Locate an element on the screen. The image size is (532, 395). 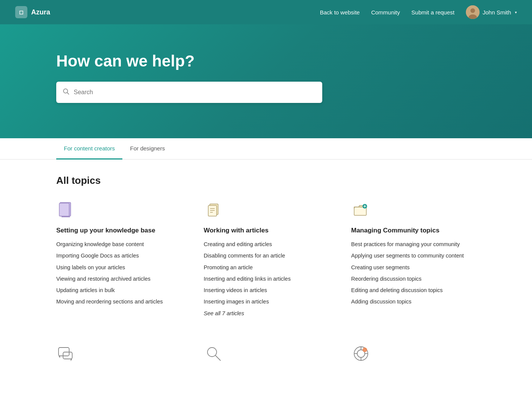
link-item: Using labels on your articles is located at coordinates (90, 267).